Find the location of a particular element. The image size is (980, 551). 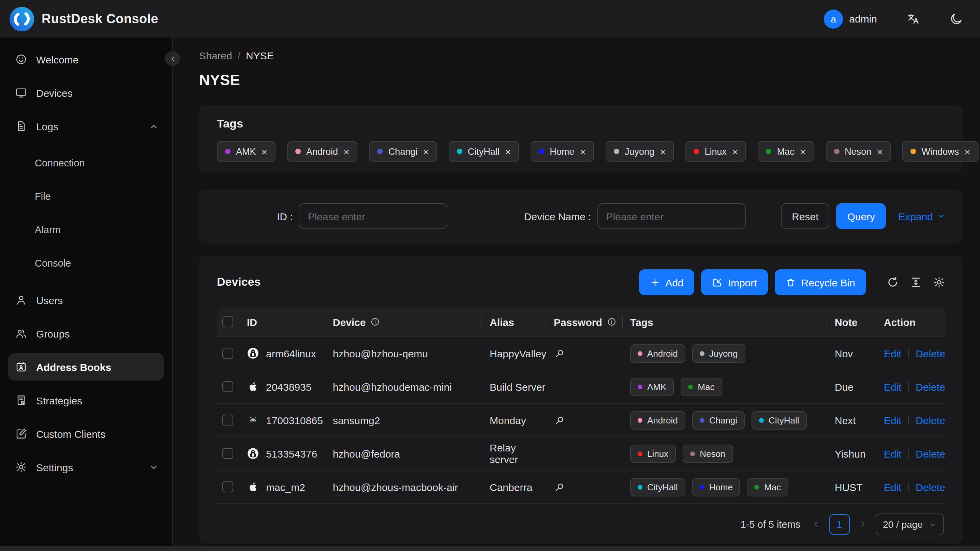

next-page-icon is located at coordinates (862, 524).